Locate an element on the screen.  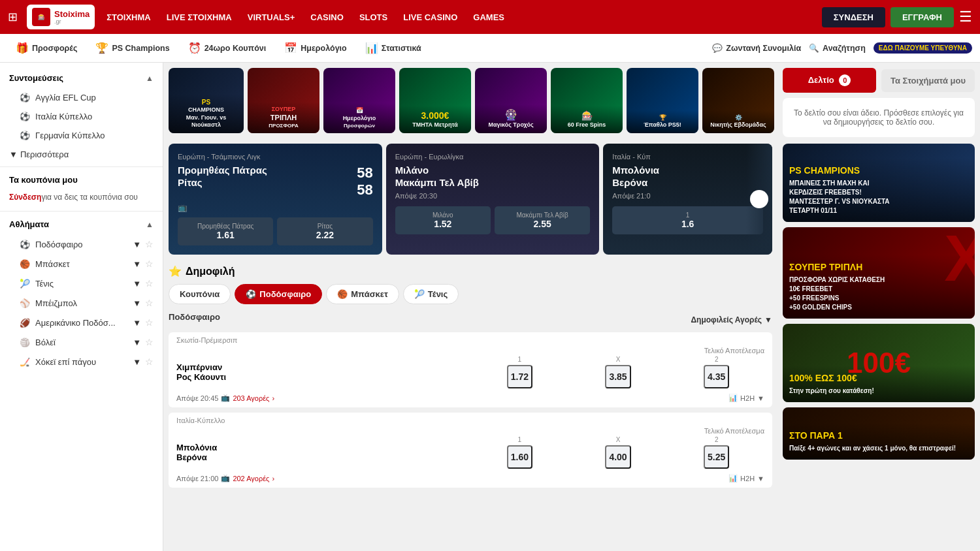
chevron-down-icon: ▼ is located at coordinates (760, 398).